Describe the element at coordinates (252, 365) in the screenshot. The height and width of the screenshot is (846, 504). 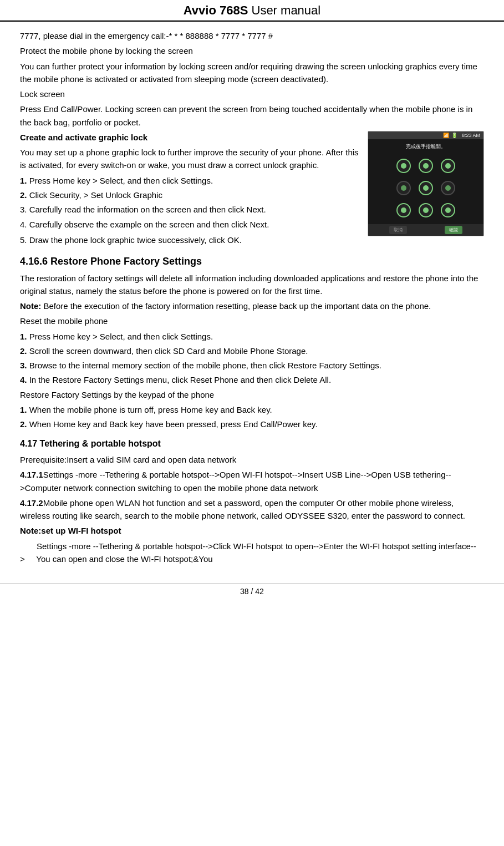
I see `reset-step-3: 3. Browse to the internal memory section…` at that location.